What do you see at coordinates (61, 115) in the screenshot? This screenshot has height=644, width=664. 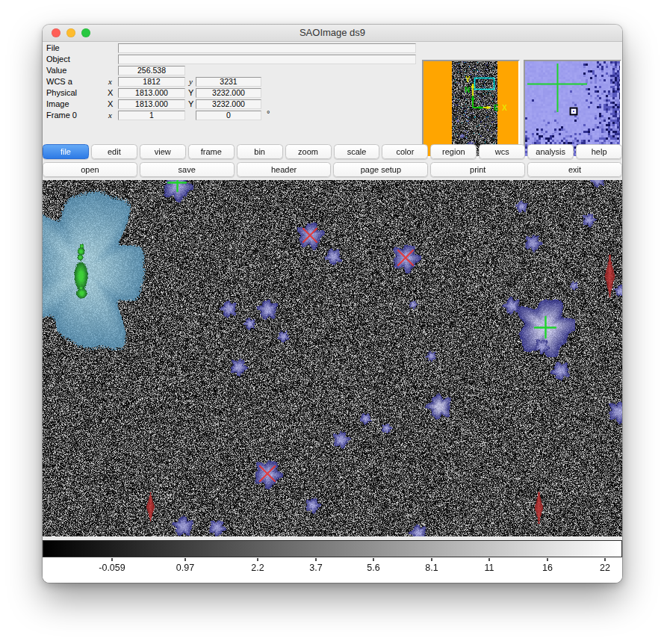 I see `frame-label: Frame 0` at bounding box center [61, 115].